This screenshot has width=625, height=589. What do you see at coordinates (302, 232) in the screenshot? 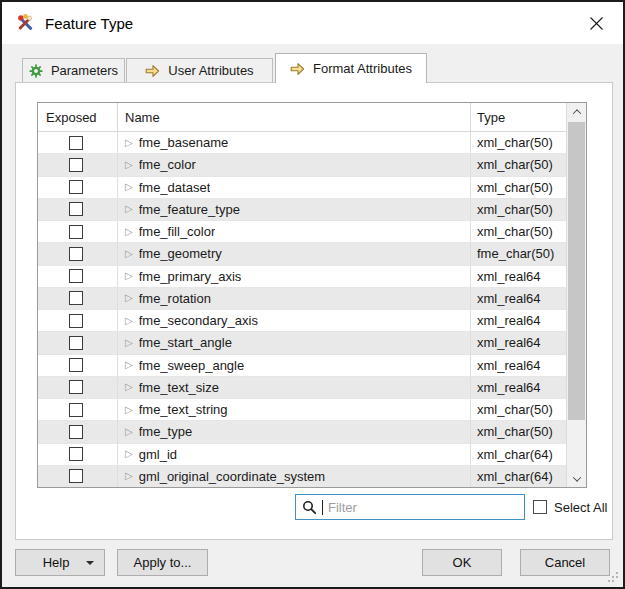
I see `table-row: ▷ fme_fill_color xml_char(50)` at bounding box center [302, 232].